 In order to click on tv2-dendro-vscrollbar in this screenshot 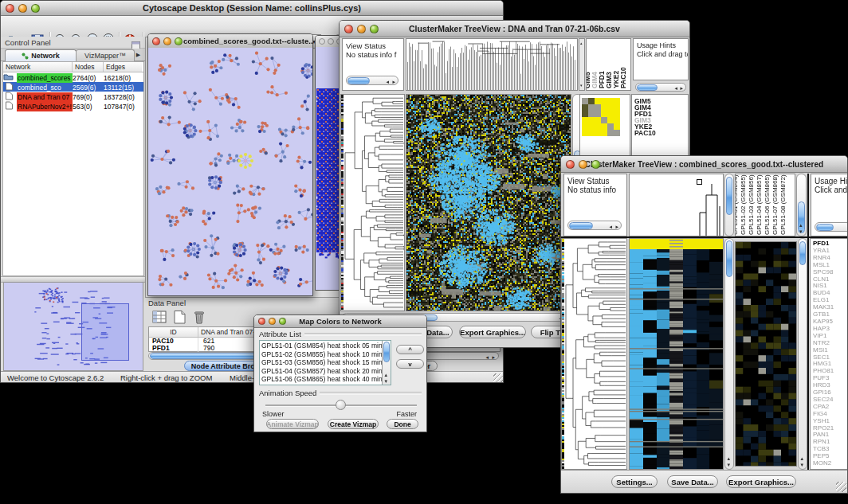, I will do `click(729, 205)`.